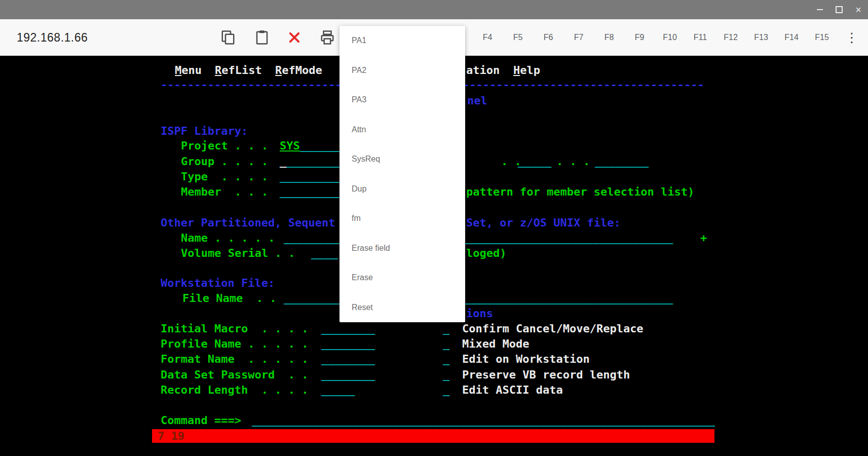  I want to click on initial-macro-field: ________, so click(348, 329).